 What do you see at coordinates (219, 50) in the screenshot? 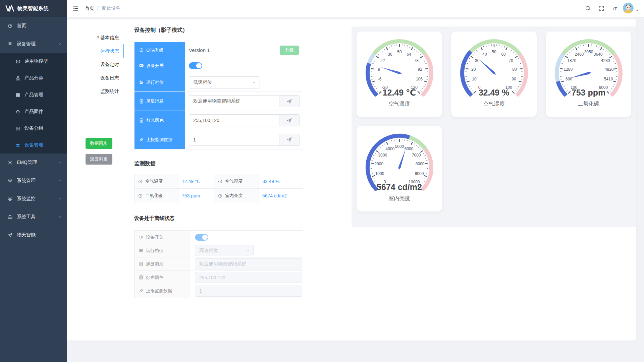
I see `control-row-0: OTA升级 Version 1升级` at bounding box center [219, 50].